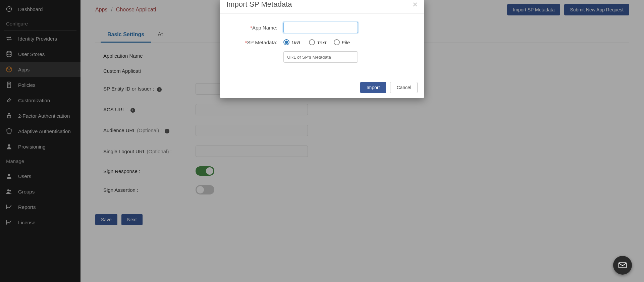 This screenshot has width=644, height=282. I want to click on app-name-input, so click(321, 27).